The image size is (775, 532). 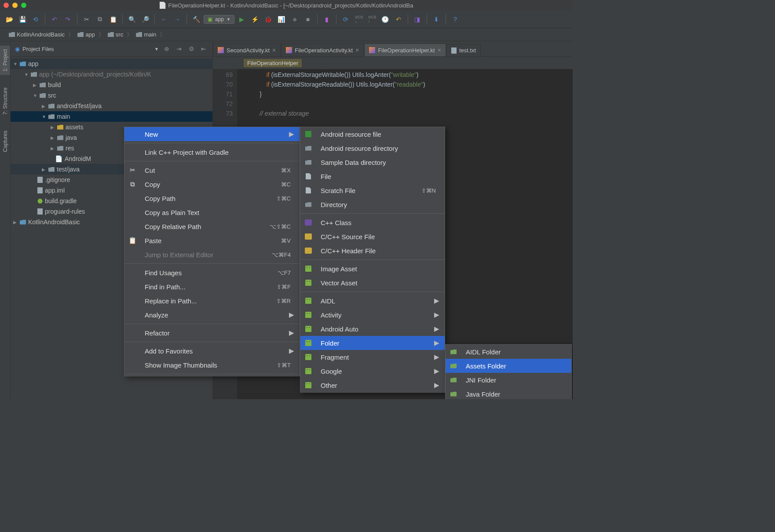 I want to click on menu-copy: ⧉Copy⌘C, so click(x=212, y=184).